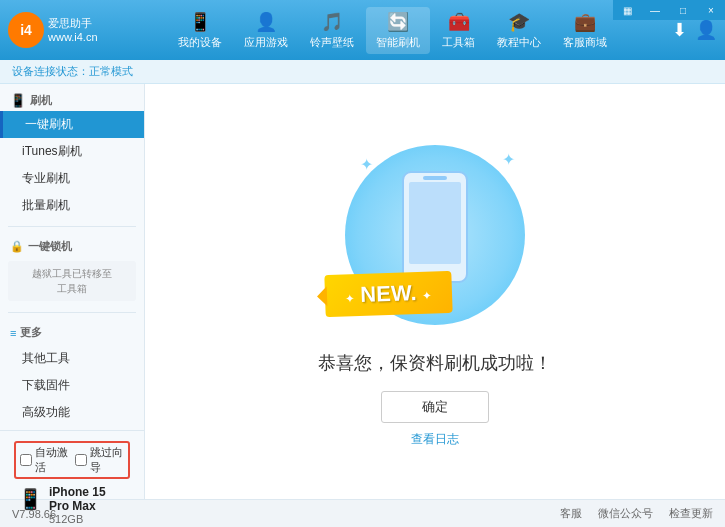 This screenshot has height=527, width=725. What do you see at coordinates (459, 22) in the screenshot?
I see `toolbox-icon: 🧰` at bounding box center [459, 22].